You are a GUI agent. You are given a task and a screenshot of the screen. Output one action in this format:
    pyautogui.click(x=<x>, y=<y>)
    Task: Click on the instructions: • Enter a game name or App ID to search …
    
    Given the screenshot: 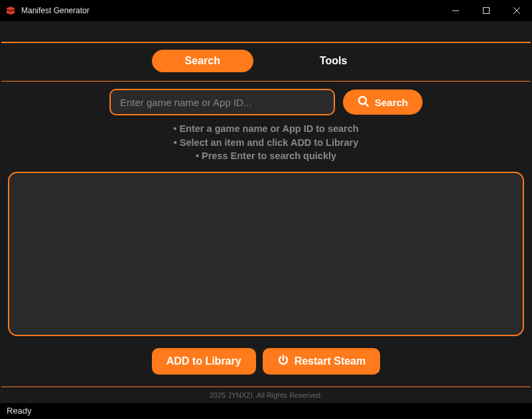 What is the action you would take?
    pyautogui.click(x=266, y=143)
    